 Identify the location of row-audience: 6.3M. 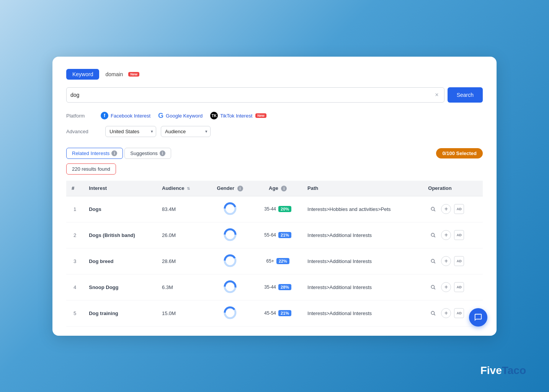
(181, 287).